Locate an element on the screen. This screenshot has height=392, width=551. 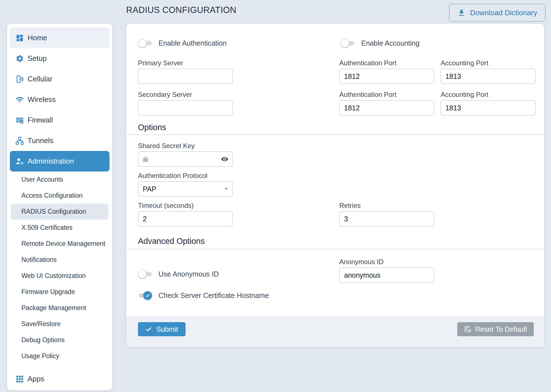
sidebar-item-tunnels: Tunnels is located at coordinates (60, 141).